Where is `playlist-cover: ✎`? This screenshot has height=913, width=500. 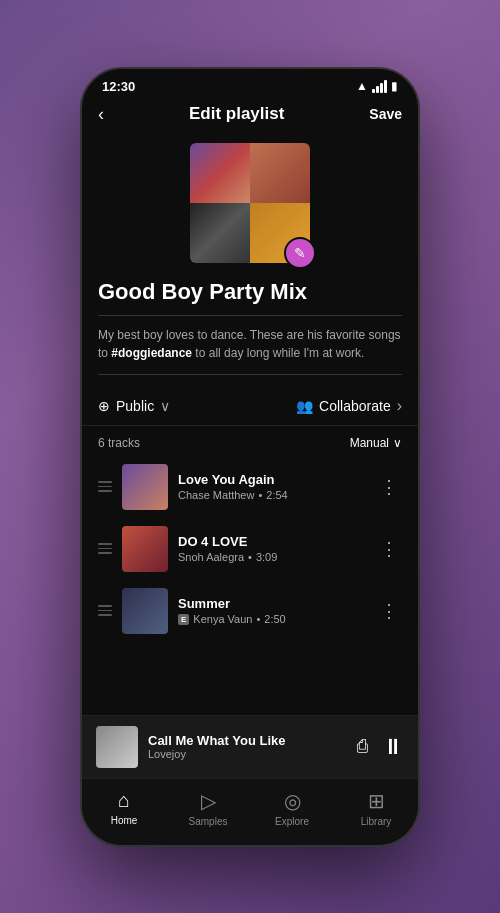 playlist-cover: ✎ is located at coordinates (250, 203).